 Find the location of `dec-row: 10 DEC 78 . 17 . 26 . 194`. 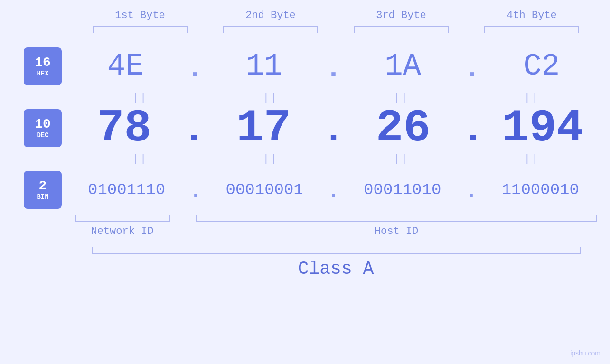

dec-row: 10 DEC 78 . 17 . 26 . 194 is located at coordinates (305, 128).